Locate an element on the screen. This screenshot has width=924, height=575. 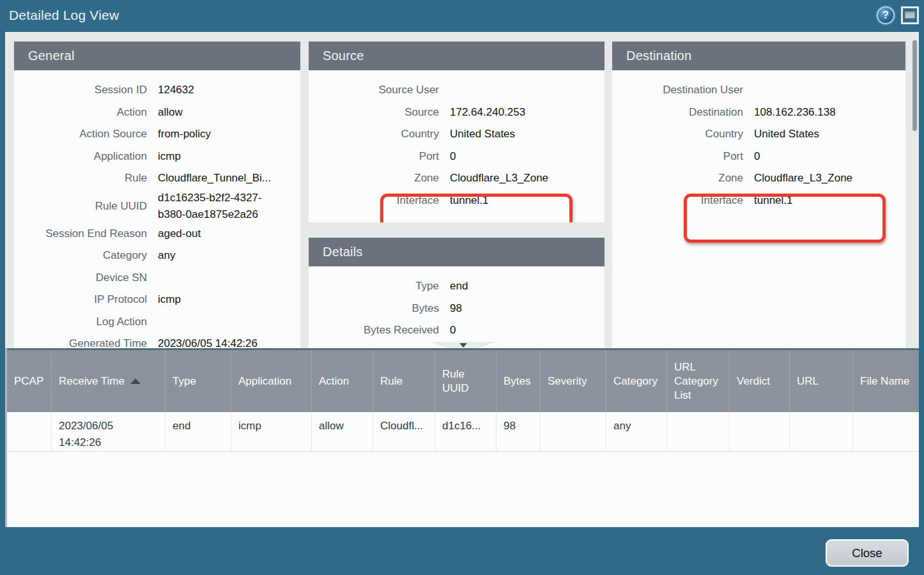
field-row-action: Action allow is located at coordinates (157, 112).